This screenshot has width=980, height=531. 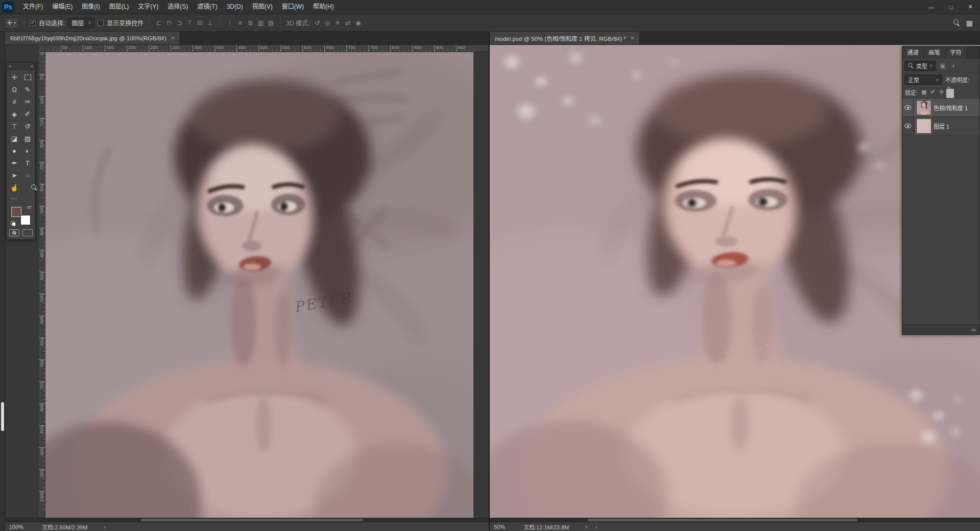 I want to click on workspace-switcher-icon: ▦, so click(x=969, y=23).